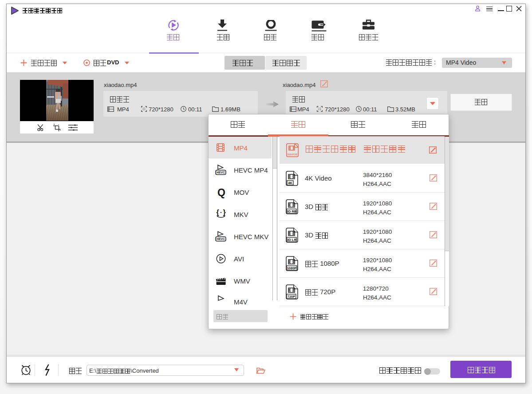 This screenshot has width=532, height=394. Describe the element at coordinates (293, 154) in the screenshot. I see `svg-text: source` at that location.